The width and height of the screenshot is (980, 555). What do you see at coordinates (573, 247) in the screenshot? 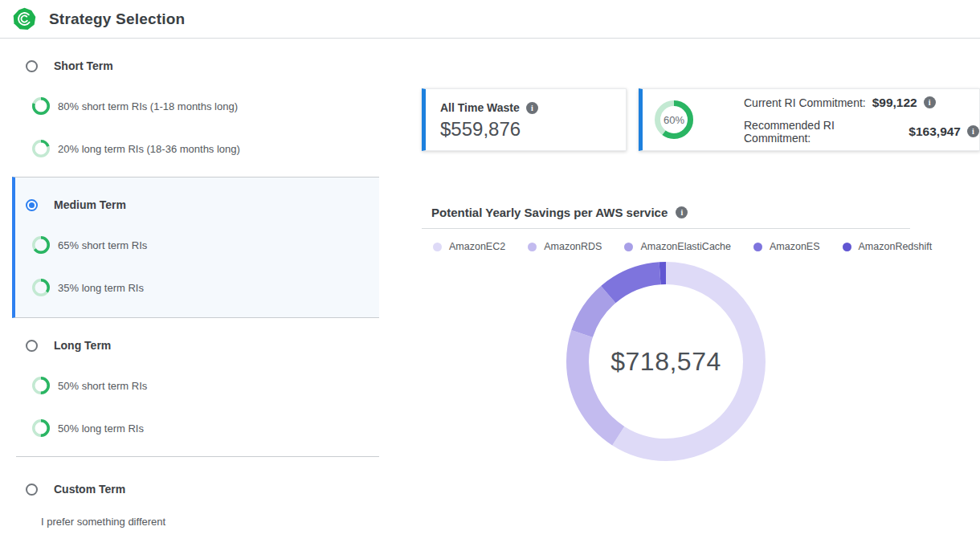
I see `legend-label: AmazonRDS` at bounding box center [573, 247].